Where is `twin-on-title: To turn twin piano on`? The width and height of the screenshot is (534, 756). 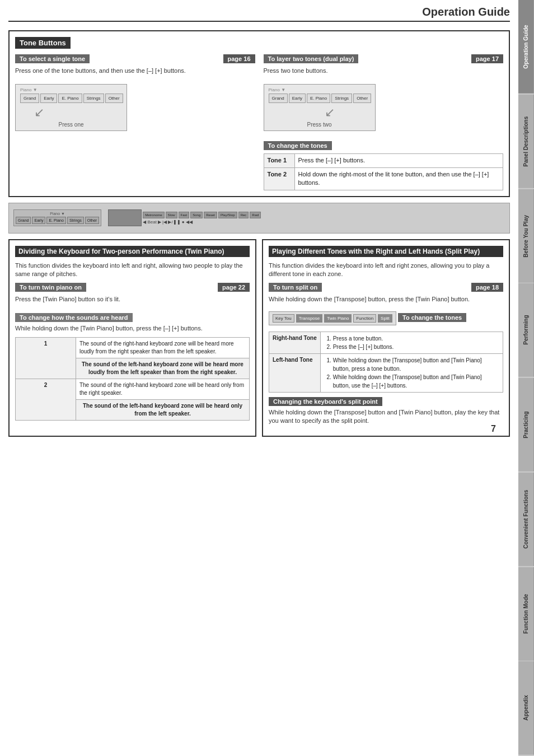
twin-on-title: To turn twin piano on is located at coordinates (50, 287).